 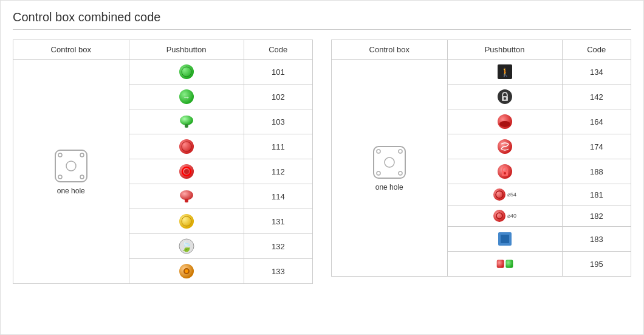 What do you see at coordinates (278, 97) in the screenshot?
I see `code-cell: 102` at bounding box center [278, 97].